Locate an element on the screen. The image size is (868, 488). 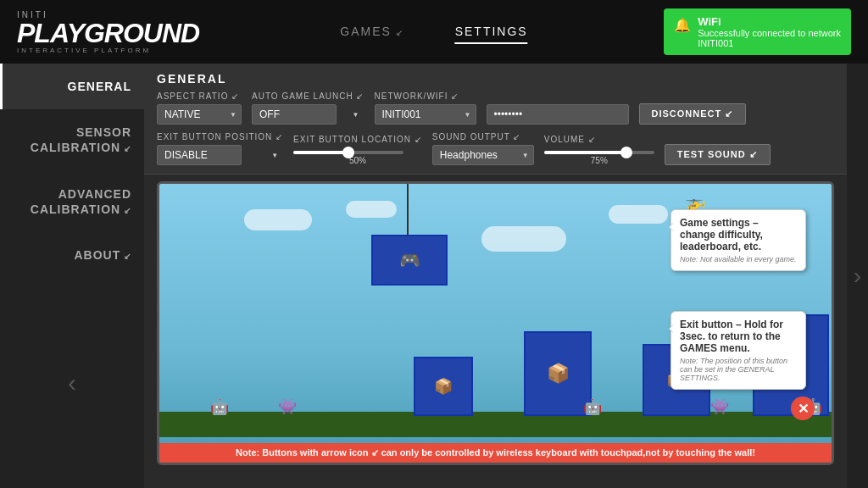
crate-stack-1: 📦 is located at coordinates (443, 386).